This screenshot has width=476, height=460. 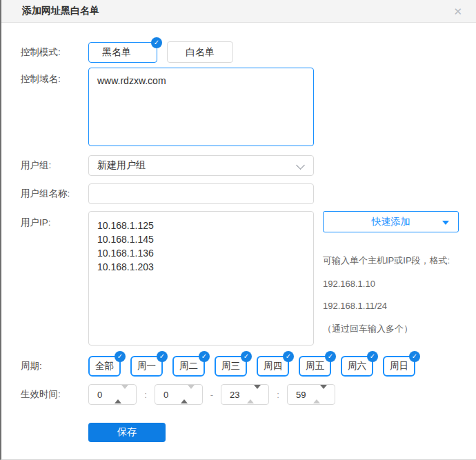 I want to click on user-group-label: 用户组:, so click(x=54, y=166).